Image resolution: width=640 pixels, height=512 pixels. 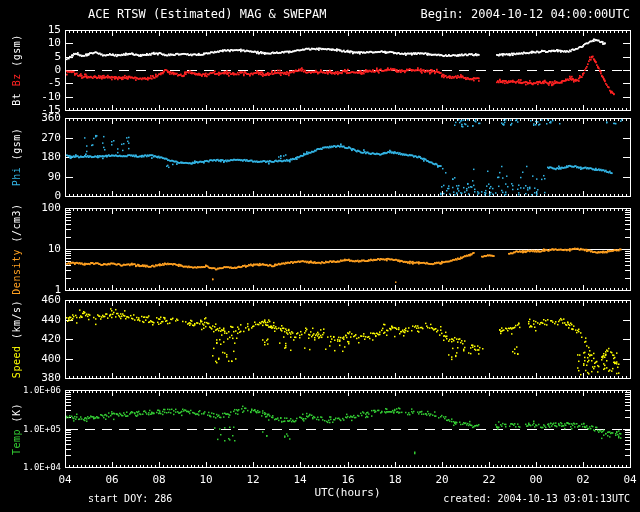 What do you see at coordinates (16, 248) in the screenshot?
I see `panel-y-label-density: Density (/cm3)` at bounding box center [16, 248].